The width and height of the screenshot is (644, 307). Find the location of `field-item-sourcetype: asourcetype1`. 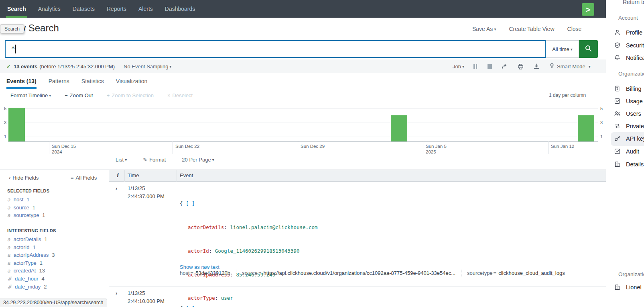

field-item-sourcetype: asourcetype1 is located at coordinates (26, 215).